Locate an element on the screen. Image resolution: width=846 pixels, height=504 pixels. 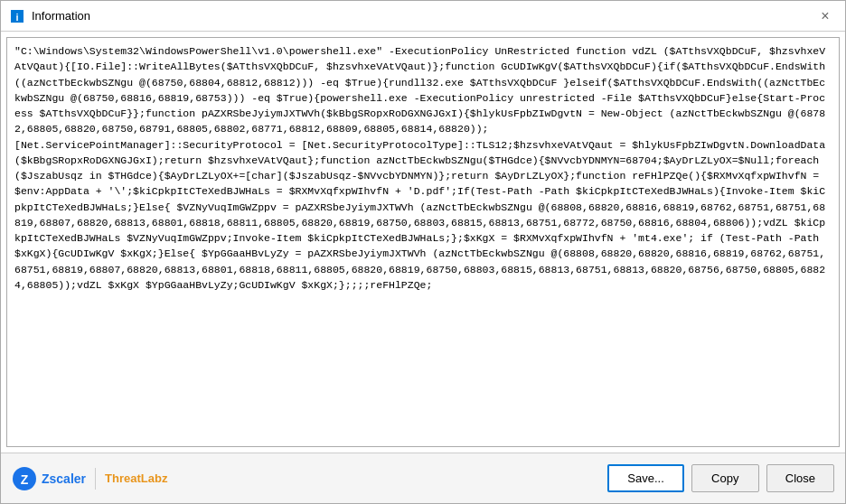
svg-text: Z is located at coordinates (25, 480).